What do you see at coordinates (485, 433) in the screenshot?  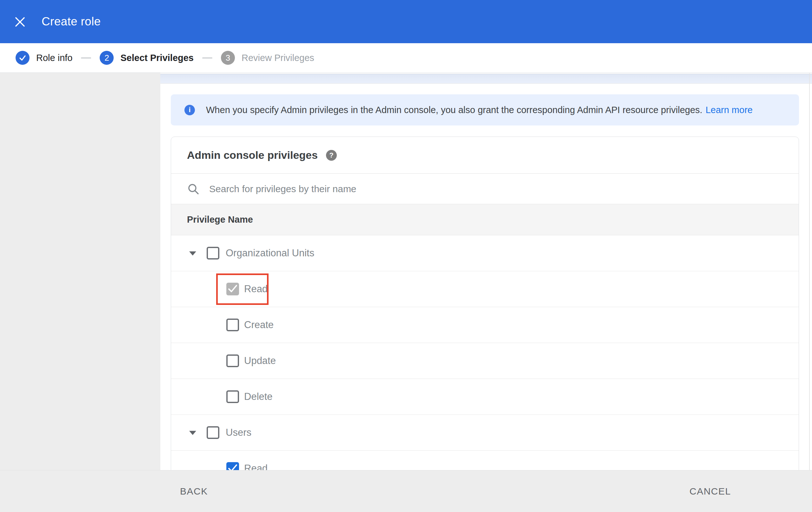 I see `privilege-row-users: Users` at bounding box center [485, 433].